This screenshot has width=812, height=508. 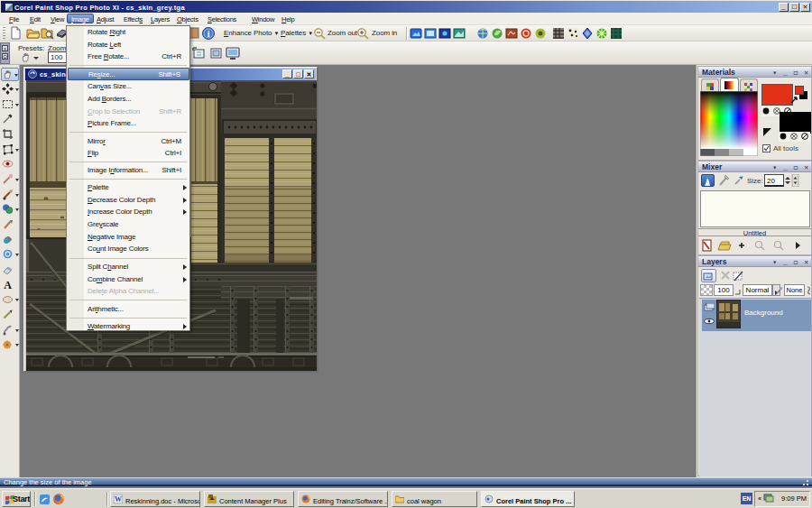 I want to click on svg-text: W, so click(x=118, y=500).